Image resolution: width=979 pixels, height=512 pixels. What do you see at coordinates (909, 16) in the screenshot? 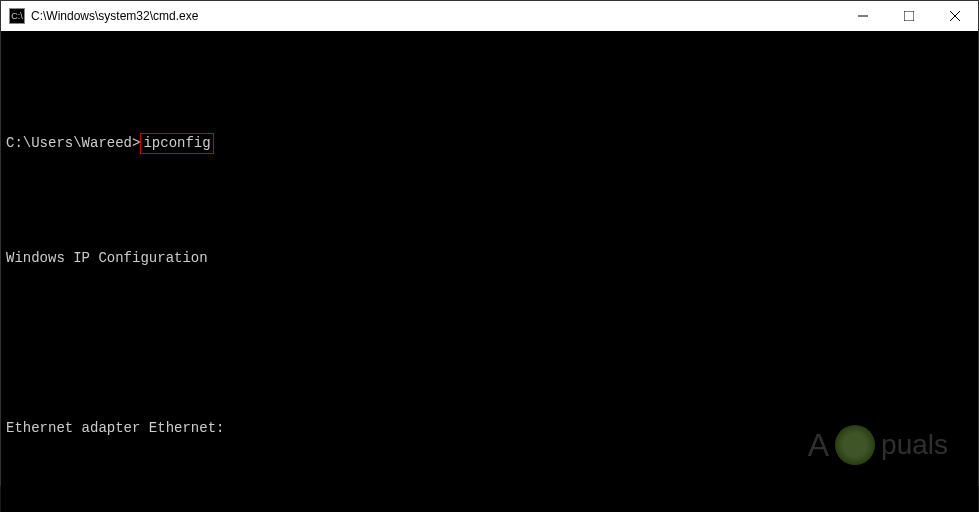
I see `window-controls` at bounding box center [909, 16].